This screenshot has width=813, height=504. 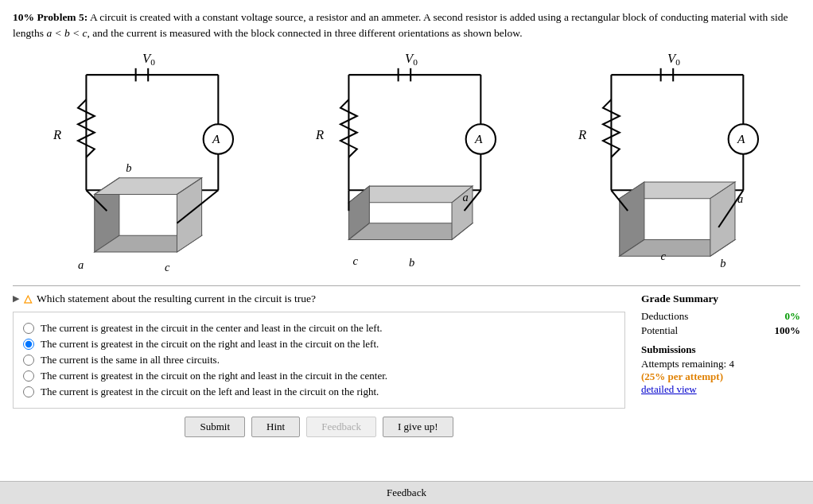 I want to click on question-text: Which statement about the resulting curr…, so click(x=177, y=299).